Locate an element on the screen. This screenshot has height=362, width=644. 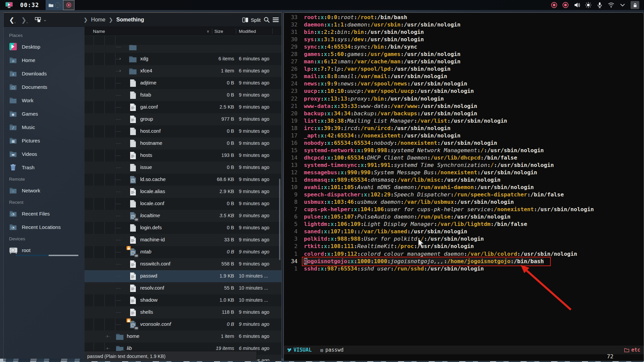
line-number: 22 is located at coordinates (290, 99).